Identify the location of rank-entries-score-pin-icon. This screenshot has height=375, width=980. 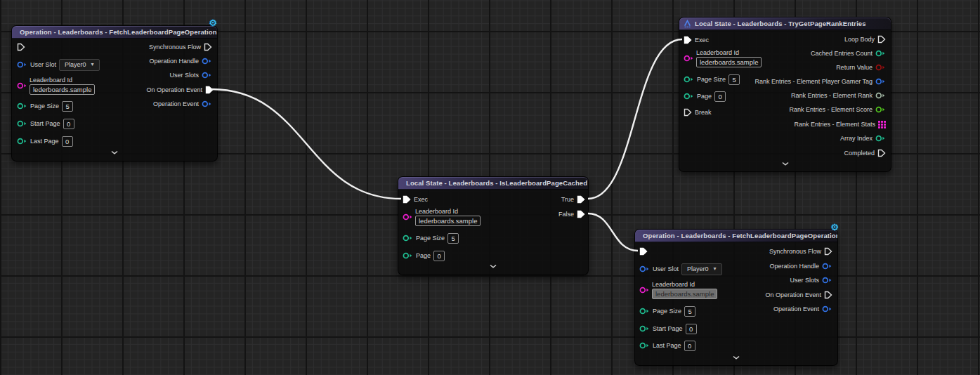
(881, 110).